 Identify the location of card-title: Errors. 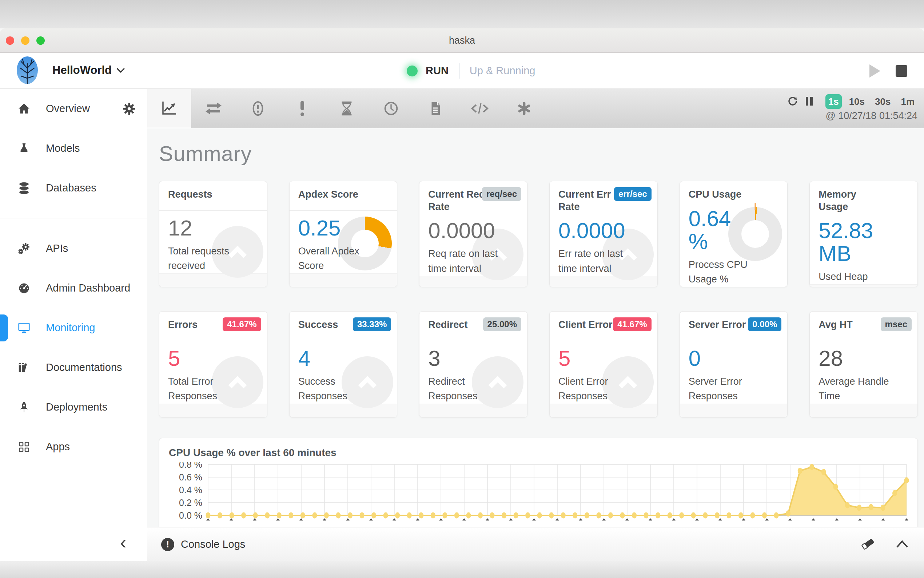
(200, 325).